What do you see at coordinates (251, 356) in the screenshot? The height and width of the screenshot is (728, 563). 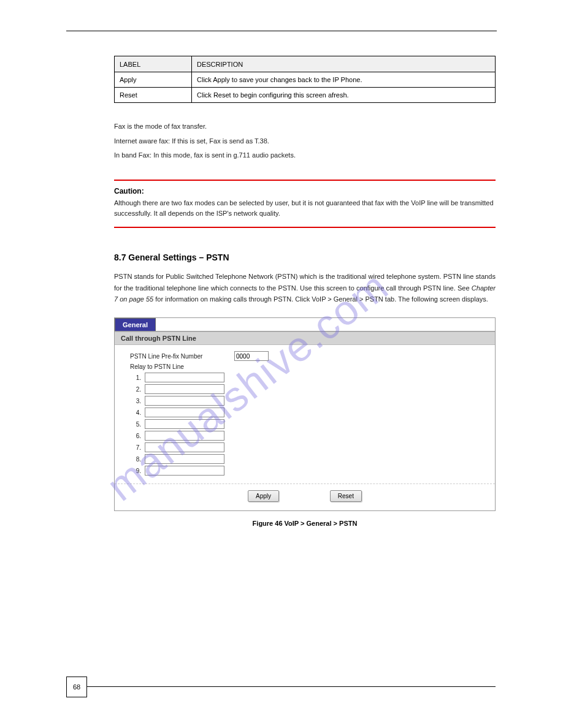 I see `prefix-number-input` at bounding box center [251, 356].